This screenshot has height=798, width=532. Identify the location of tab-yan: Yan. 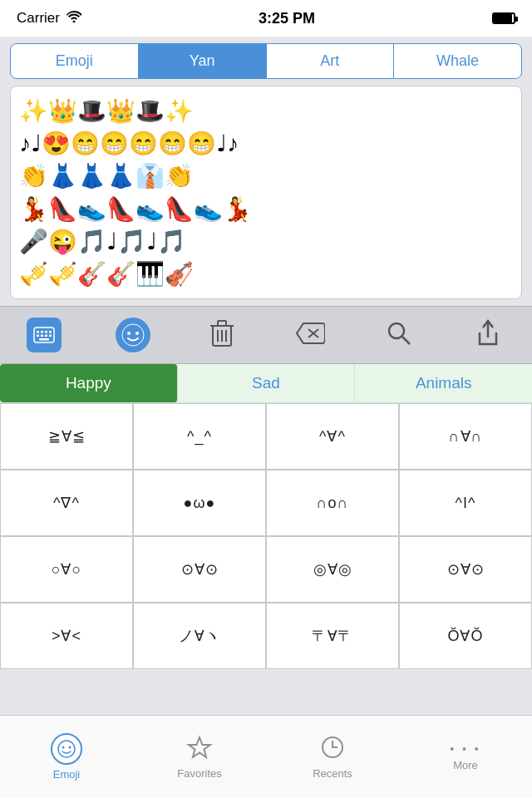
(203, 62).